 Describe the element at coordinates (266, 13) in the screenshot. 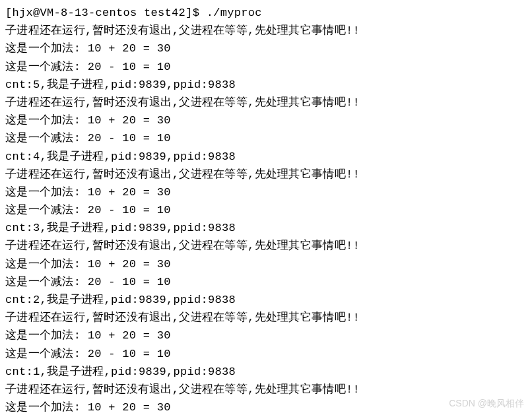

I see `terminal-prompt-line: [hjx@VM-8-13-centos test42]$ ./myproc` at that location.